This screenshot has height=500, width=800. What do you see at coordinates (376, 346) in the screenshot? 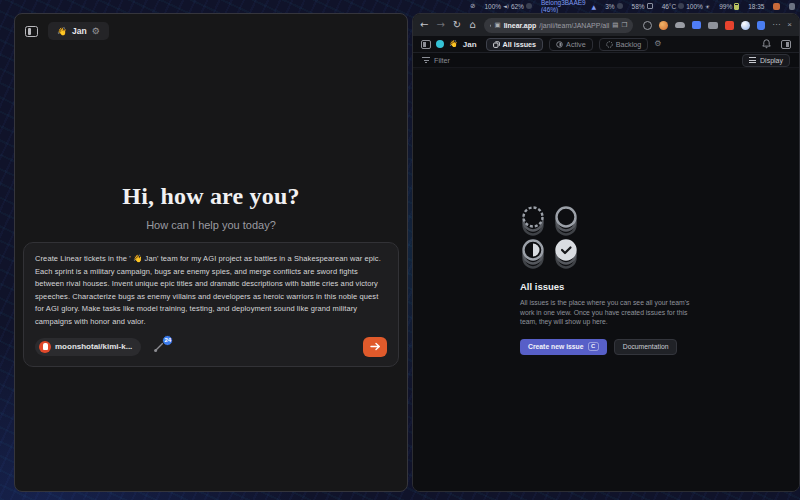
I see `send-arrow-icon` at bounding box center [376, 346].